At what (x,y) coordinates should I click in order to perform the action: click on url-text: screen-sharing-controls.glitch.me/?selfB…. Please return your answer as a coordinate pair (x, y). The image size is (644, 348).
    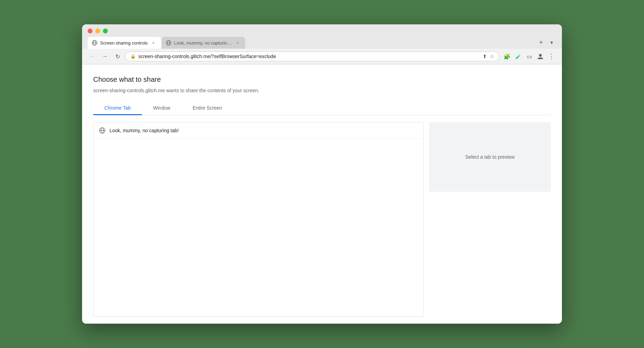
    Looking at the image, I should click on (309, 56).